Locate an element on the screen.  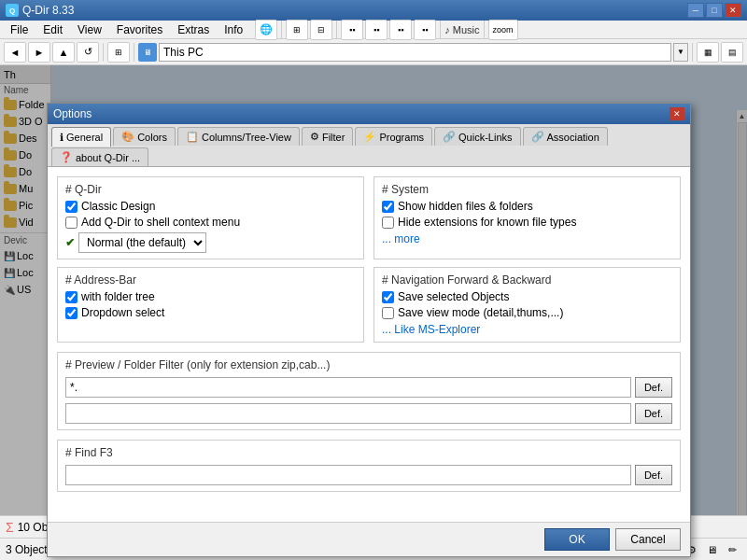
forward-button: ► is located at coordinates (39, 52).